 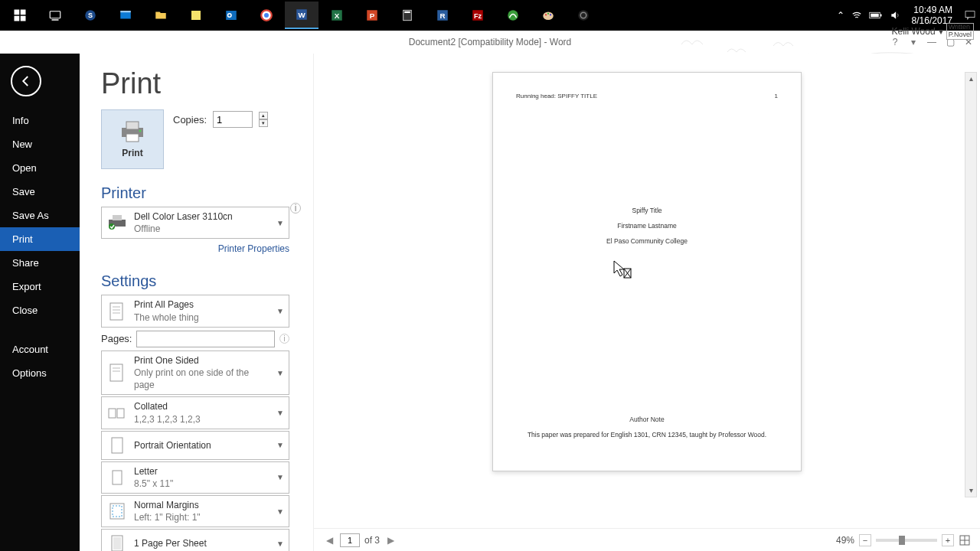 I want to click on nav-save-as: Save As, so click(x=40, y=216).